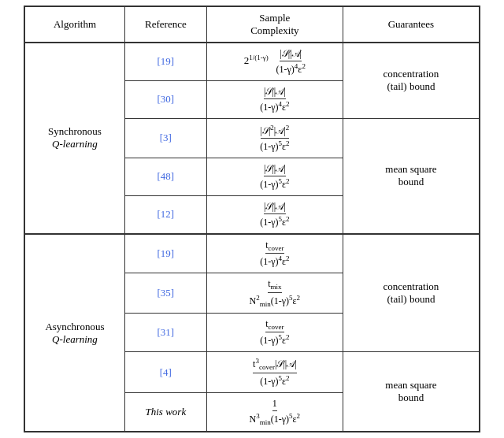 The height and width of the screenshot is (438, 504). What do you see at coordinates (252, 254) in the screenshot?
I see `table-row: Asynchronous Q-learning [19] tcover (1-γ…` at bounding box center [252, 254].